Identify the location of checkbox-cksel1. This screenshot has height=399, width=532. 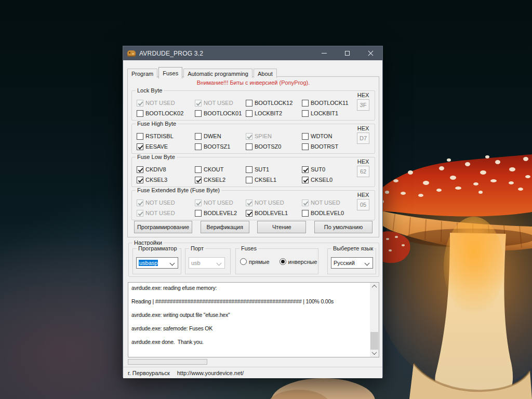
(249, 180).